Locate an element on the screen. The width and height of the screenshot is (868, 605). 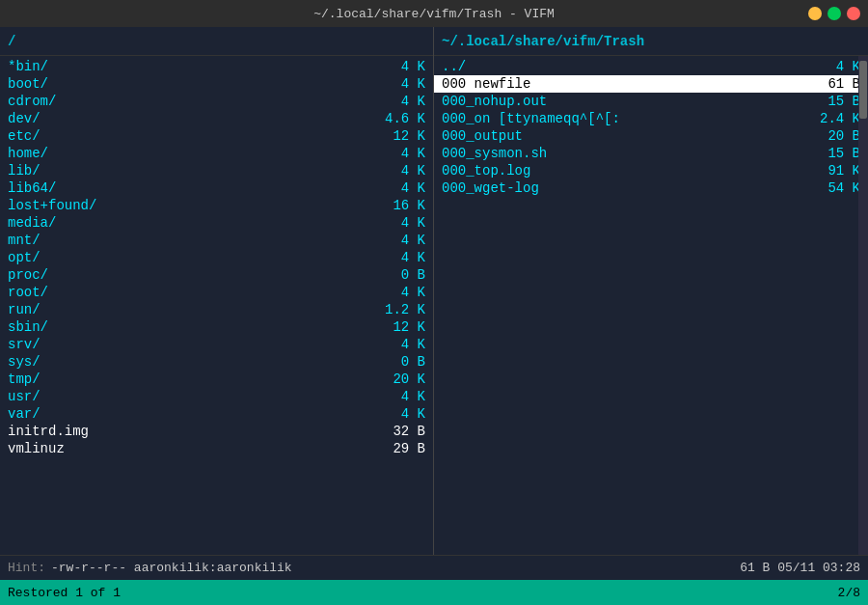
hint-label: Hint: is located at coordinates (27, 567).